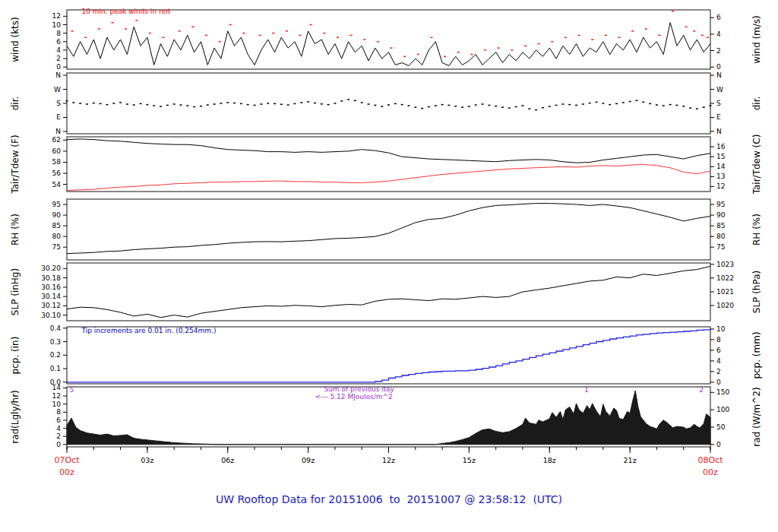  I want to click on tick-label-right-tair: 13, so click(720, 176).